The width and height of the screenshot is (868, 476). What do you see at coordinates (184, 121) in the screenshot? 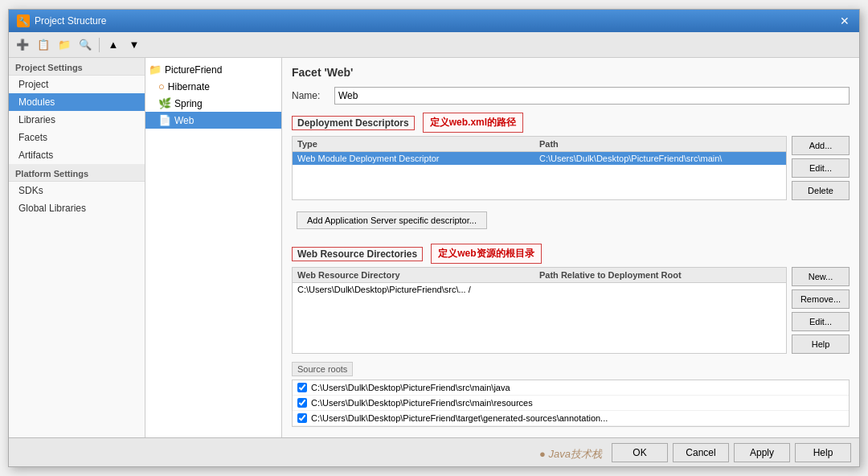
I see `tree-web-label: Web` at bounding box center [184, 121].